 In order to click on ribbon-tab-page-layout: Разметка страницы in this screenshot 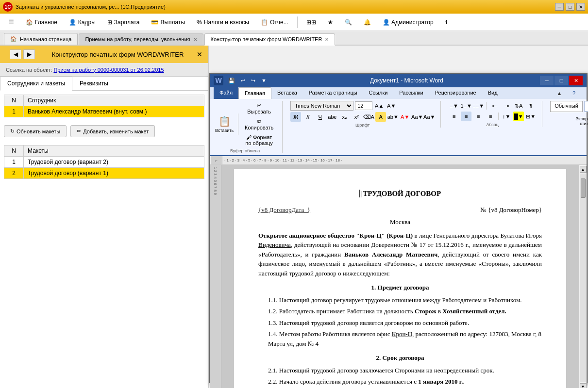, I will do `click(333, 93)`.